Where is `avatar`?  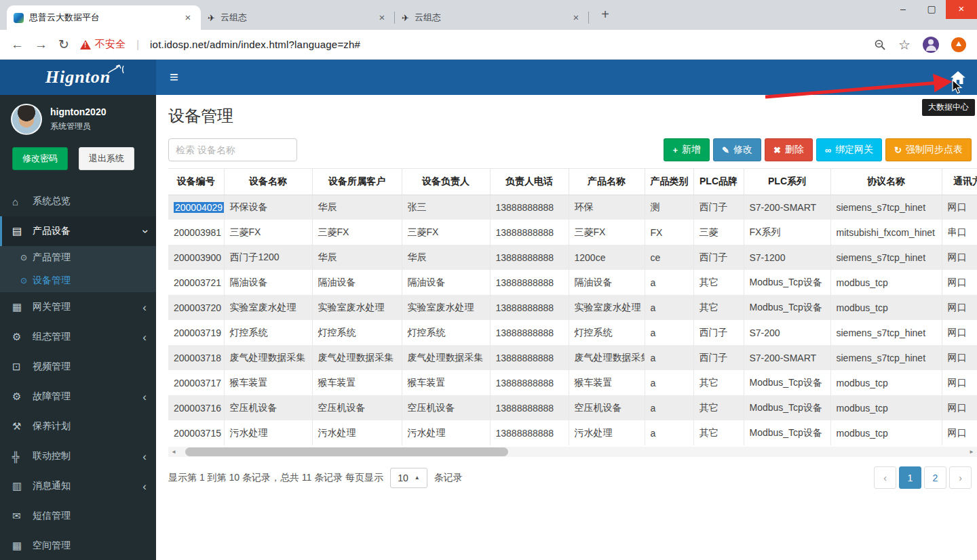 avatar is located at coordinates (26, 119).